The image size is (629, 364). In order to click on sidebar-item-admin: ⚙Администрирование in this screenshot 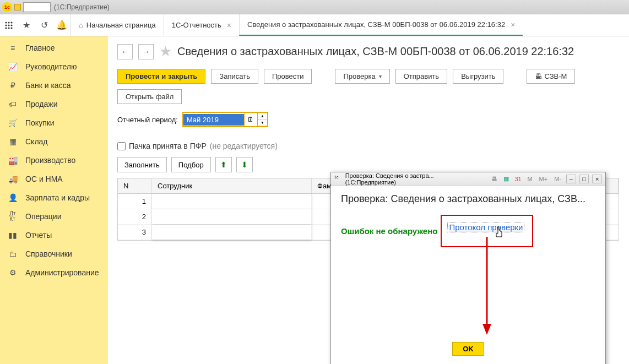, I will do `click(53, 273)`.